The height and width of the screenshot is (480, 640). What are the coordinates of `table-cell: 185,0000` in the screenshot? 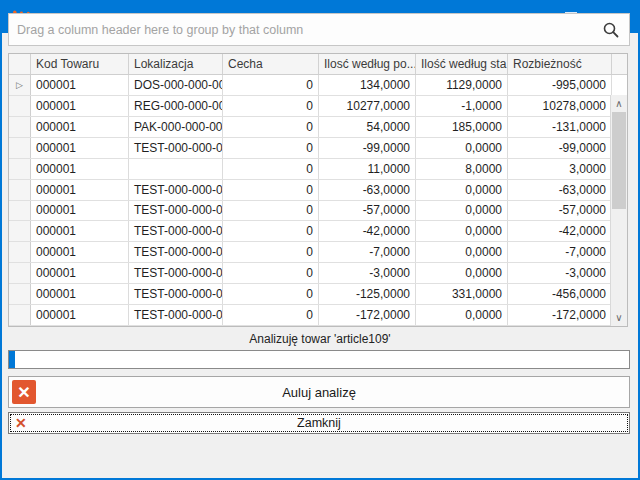 It's located at (462, 127).